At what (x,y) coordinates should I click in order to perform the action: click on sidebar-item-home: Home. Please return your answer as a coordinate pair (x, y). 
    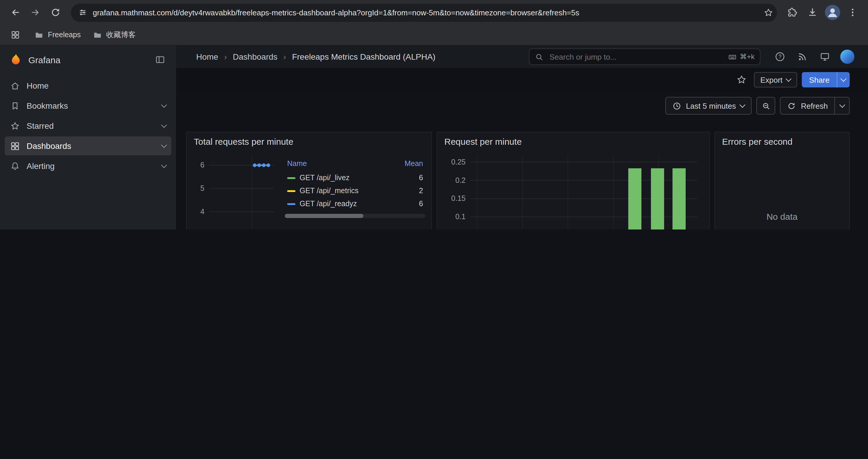
    Looking at the image, I should click on (88, 86).